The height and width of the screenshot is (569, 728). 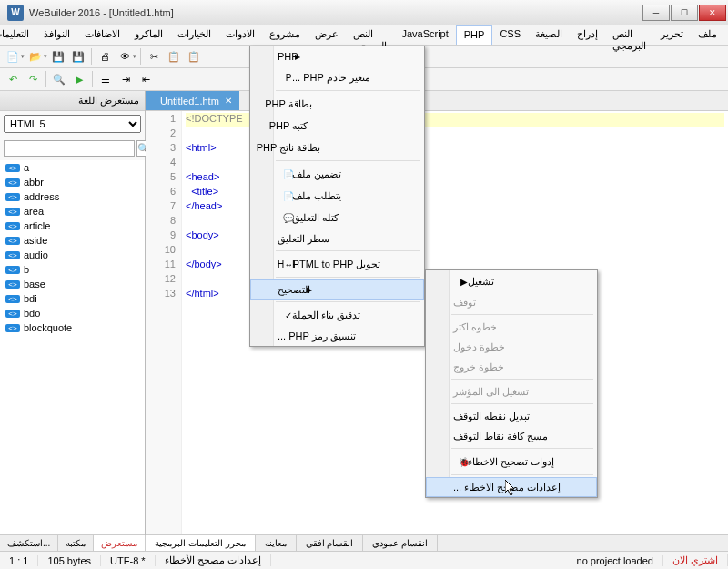 What do you see at coordinates (195, 35) in the screenshot?
I see `menu-الخيارات: الخيارات` at bounding box center [195, 35].